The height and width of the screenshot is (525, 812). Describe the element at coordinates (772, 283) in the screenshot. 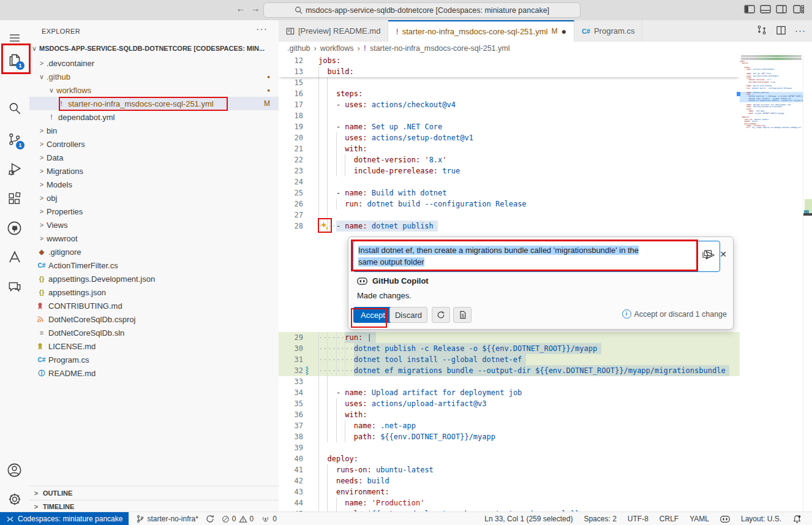

I see `minimap: jobs: build: steps: - uses: actions/chec…` at that location.